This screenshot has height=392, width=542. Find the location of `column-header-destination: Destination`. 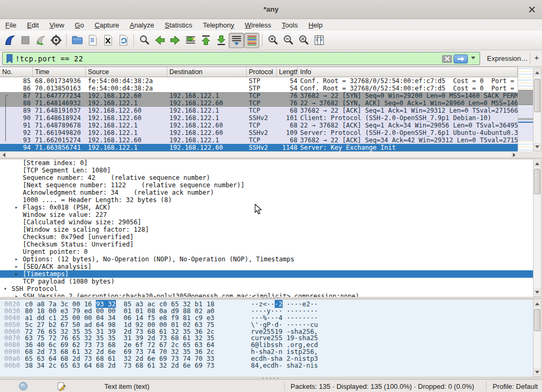

column-header-destination: Destination is located at coordinates (207, 72).